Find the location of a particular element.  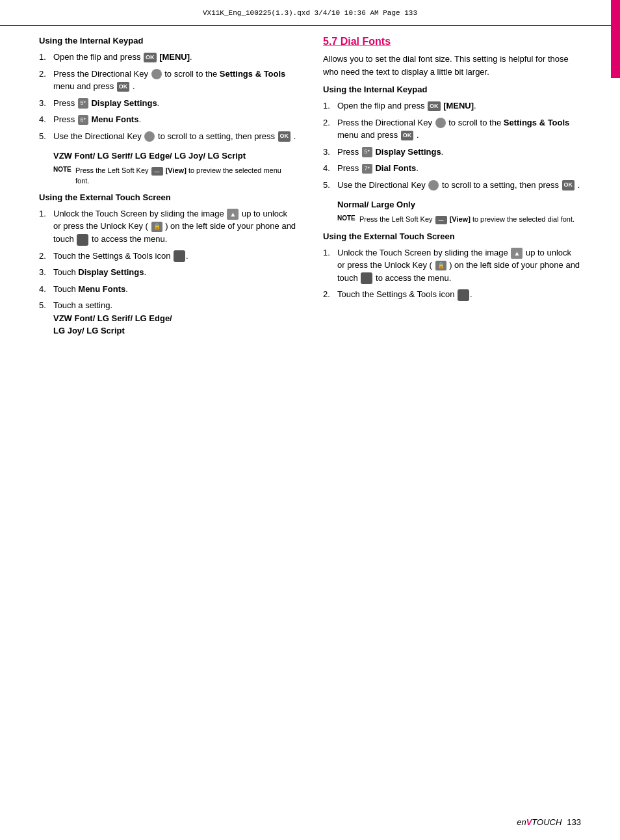

left-step-3: 3. Press 5* Display Settings. is located at coordinates (168, 103).